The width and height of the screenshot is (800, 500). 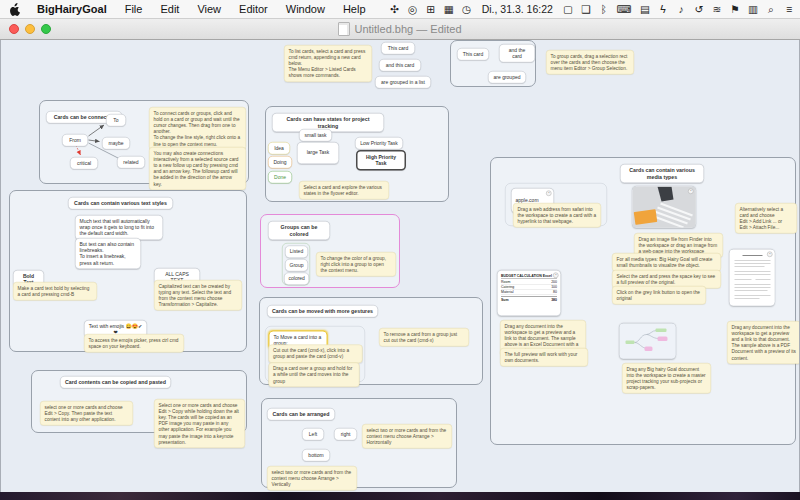 I want to click on note-emoji-picker: To access the emojis picker, press ctrl …, so click(x=134, y=343).